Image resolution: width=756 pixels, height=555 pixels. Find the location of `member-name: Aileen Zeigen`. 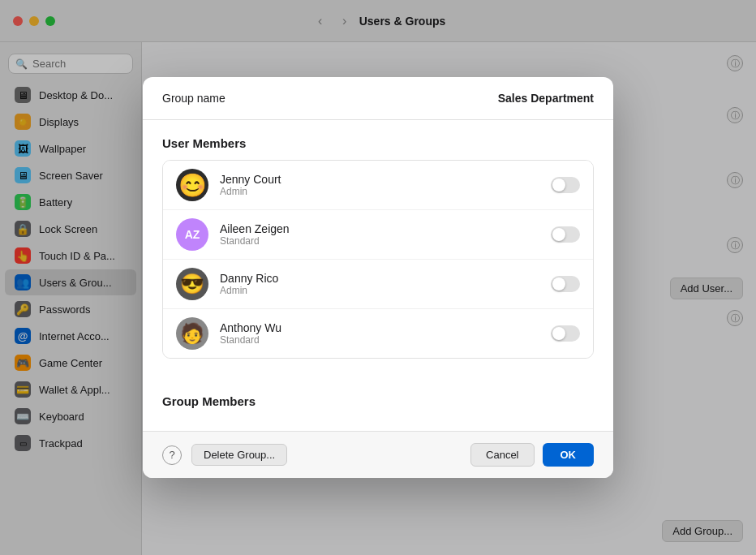

member-name: Aileen Zeigen is located at coordinates (380, 229).